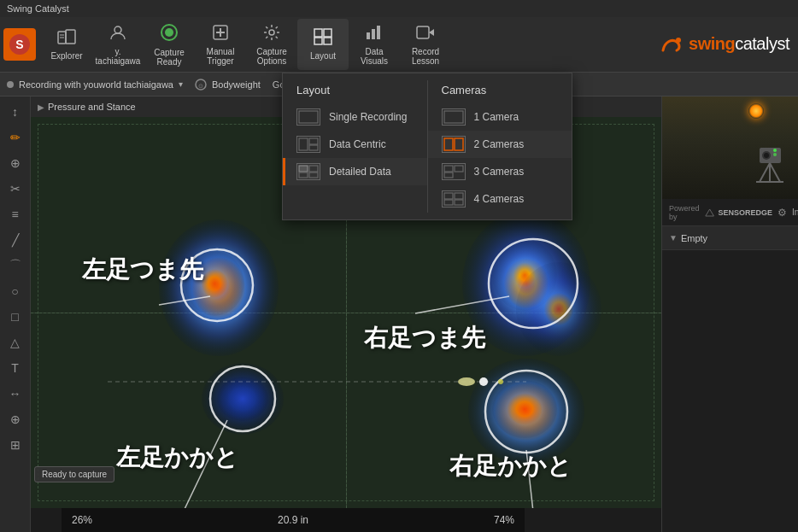 This screenshot has width=798, height=532. I want to click on camera-2-item: 2 Cameras, so click(501, 144).